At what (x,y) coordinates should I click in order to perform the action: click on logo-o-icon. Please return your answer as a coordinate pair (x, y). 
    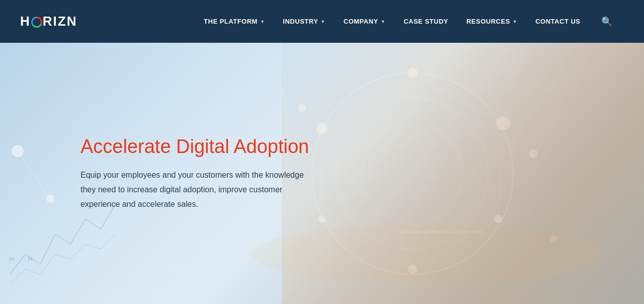
    Looking at the image, I should click on (37, 22).